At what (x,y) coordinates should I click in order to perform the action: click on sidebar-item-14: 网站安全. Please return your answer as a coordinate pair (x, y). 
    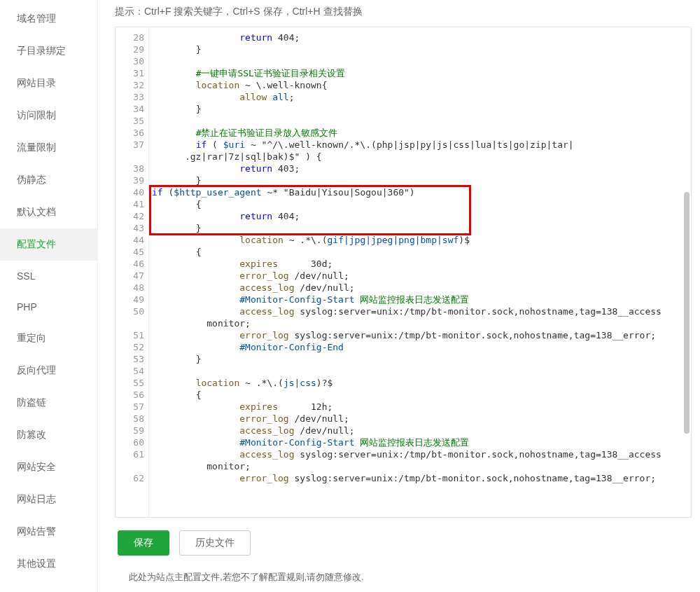
    Looking at the image, I should click on (49, 467).